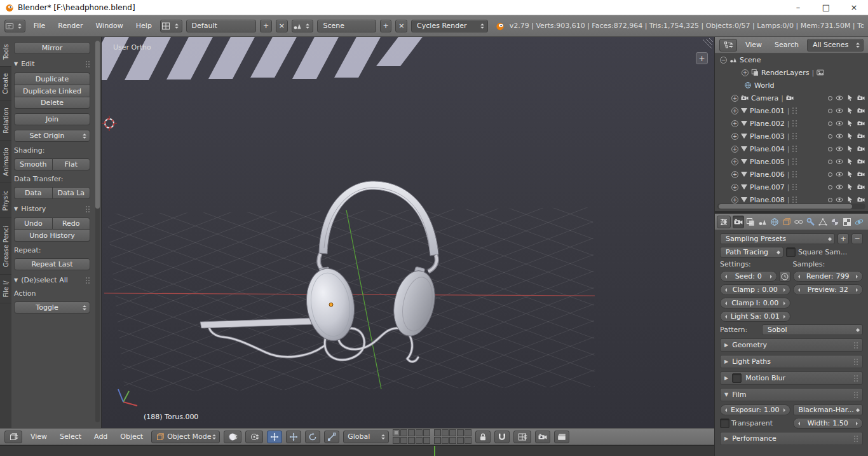  What do you see at coordinates (52, 136) in the screenshot?
I see `set-origin-dropdown: Set Origin` at bounding box center [52, 136].